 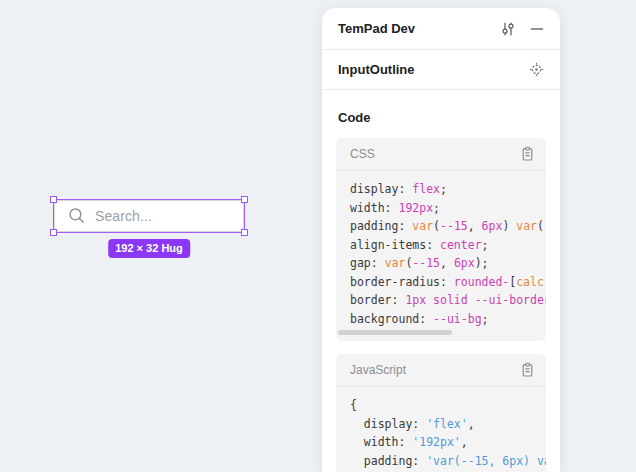 What do you see at coordinates (124, 216) in the screenshot?
I see `search-placeholder: Search...` at bounding box center [124, 216].